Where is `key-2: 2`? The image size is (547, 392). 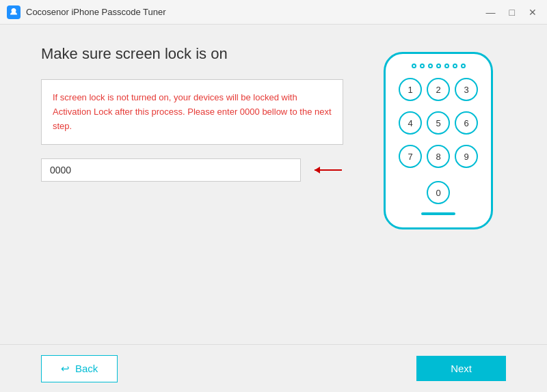 key-2: 2 is located at coordinates (438, 89).